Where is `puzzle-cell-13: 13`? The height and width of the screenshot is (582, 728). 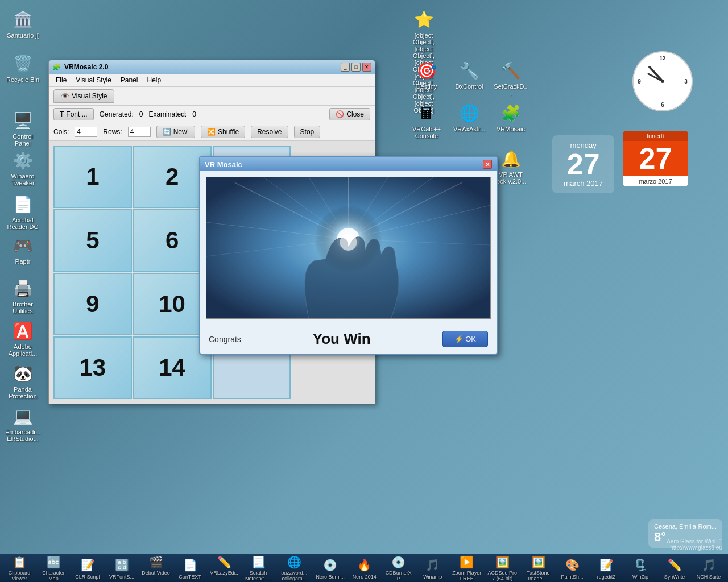
puzzle-cell-13: 13 is located at coordinates (93, 368).